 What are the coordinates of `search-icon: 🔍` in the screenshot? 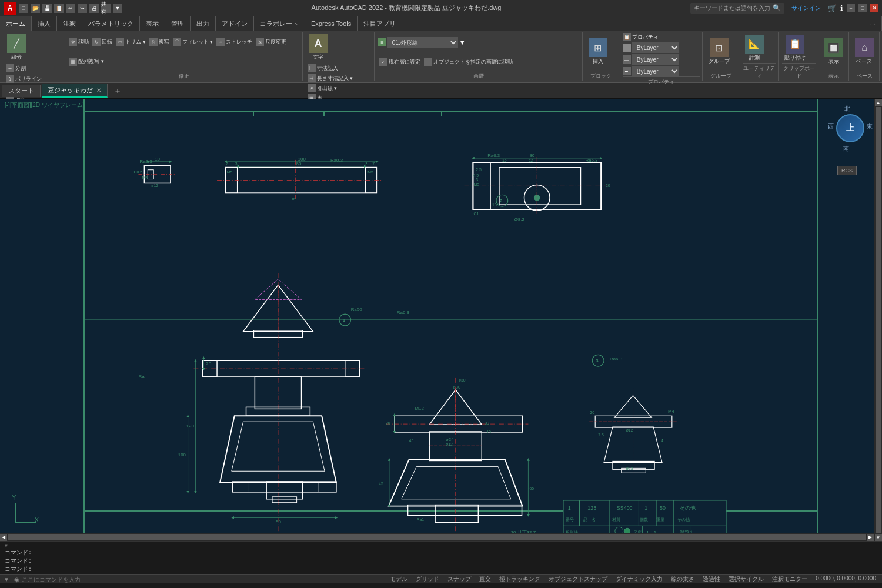 It's located at (777, 8).